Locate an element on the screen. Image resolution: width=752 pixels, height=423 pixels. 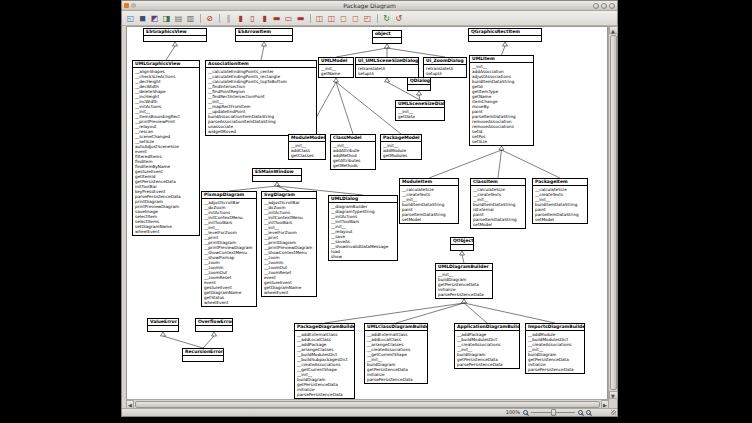
class-box-object: object is located at coordinates (387, 37).